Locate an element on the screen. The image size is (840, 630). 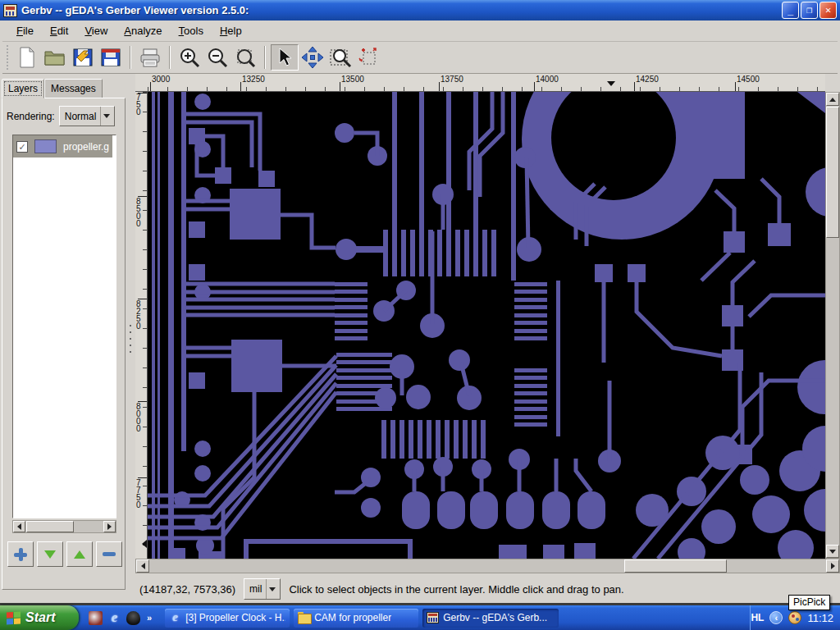
printer-icon is located at coordinates (150, 57).